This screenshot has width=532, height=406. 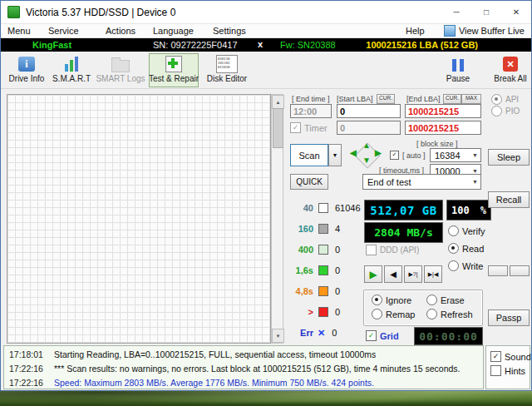 What do you see at coordinates (449, 336) in the screenshot?
I see `elapsed-time-display: 00:00:00` at bounding box center [449, 336].